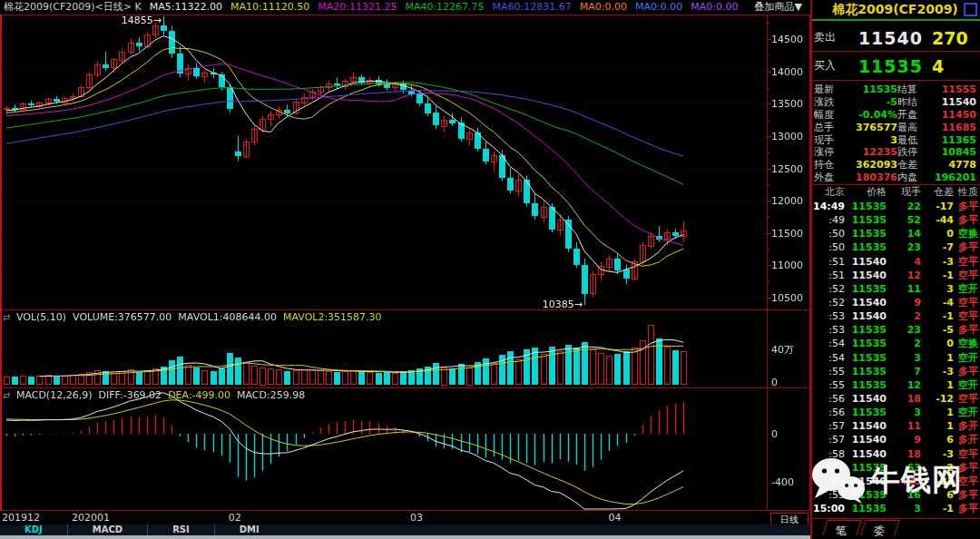  Describe the element at coordinates (827, 38) in the screenshot. I see `ask-label: 卖出` at that location.